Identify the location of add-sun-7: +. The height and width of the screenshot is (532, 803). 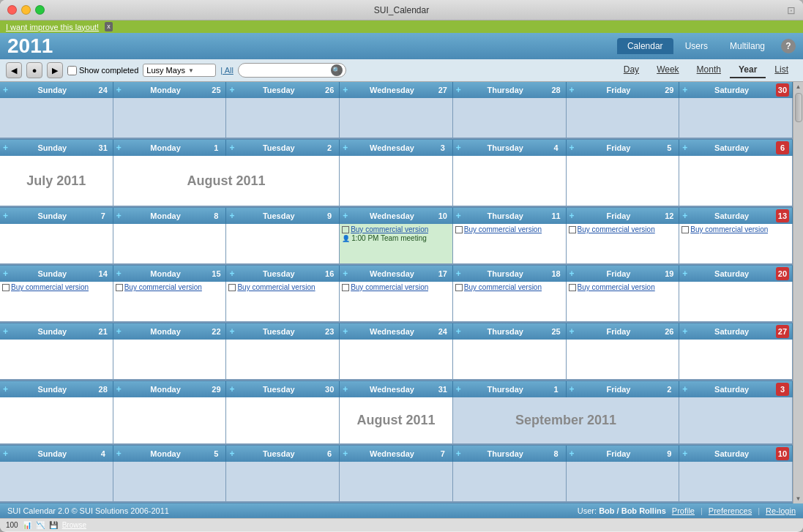
(6, 454).